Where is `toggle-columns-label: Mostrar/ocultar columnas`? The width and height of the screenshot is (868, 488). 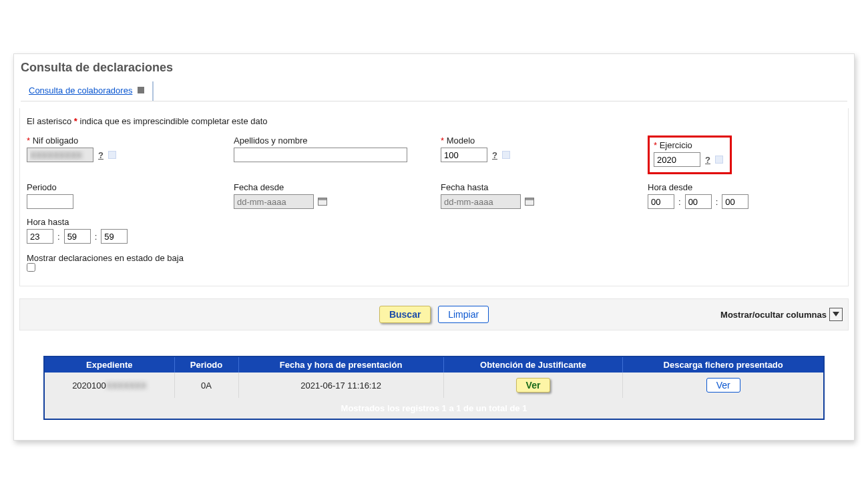 toggle-columns-label: Mostrar/ocultar columnas is located at coordinates (773, 315).